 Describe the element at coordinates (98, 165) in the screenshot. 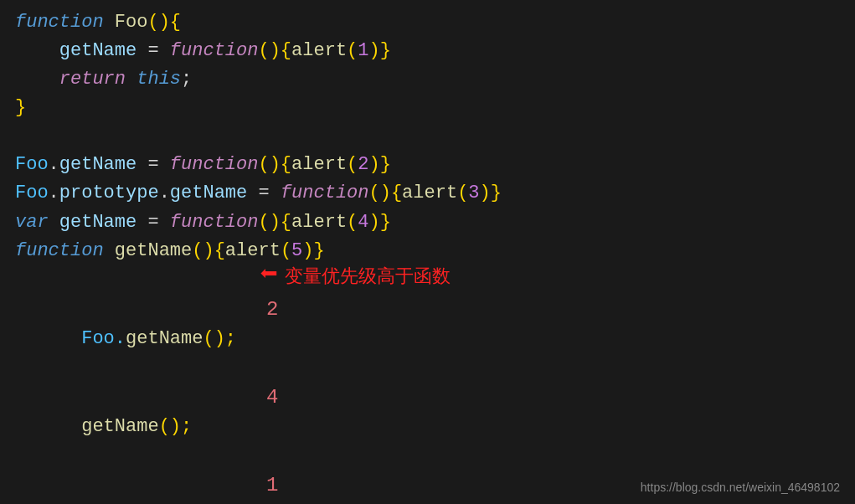

I see `getname-1: getName` at that location.